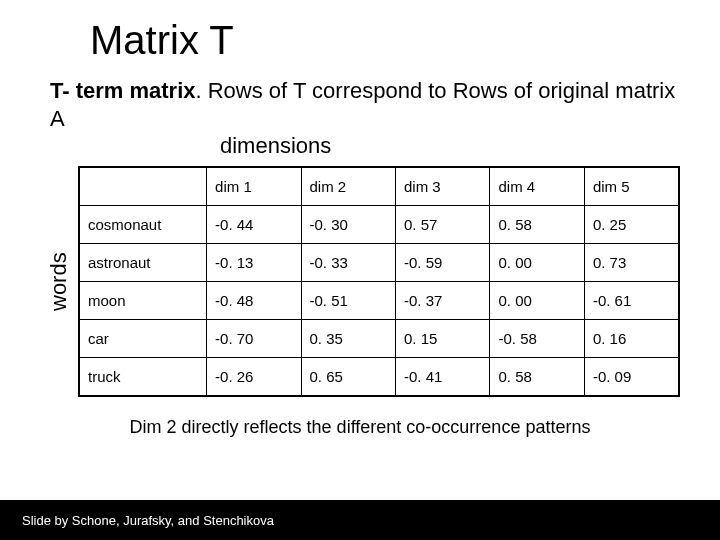  What do you see at coordinates (443, 376) in the screenshot?
I see `cell: -0. 41` at bounding box center [443, 376].